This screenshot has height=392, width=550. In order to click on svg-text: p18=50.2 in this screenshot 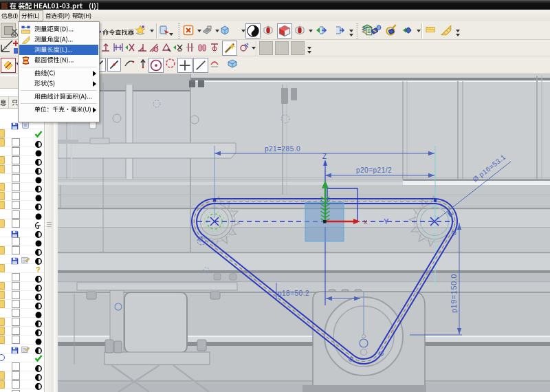, I will do `click(294, 293)`.